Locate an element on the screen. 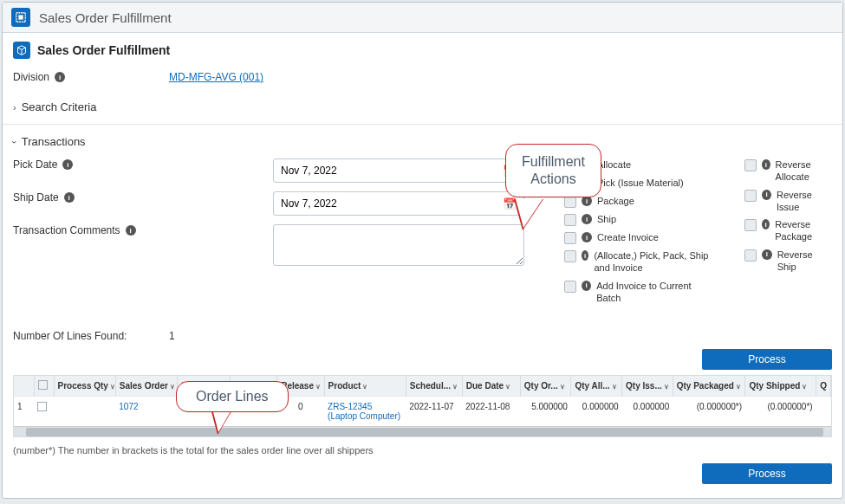 The image size is (845, 504). pick-date-label: Pick Date i is located at coordinates (143, 165).